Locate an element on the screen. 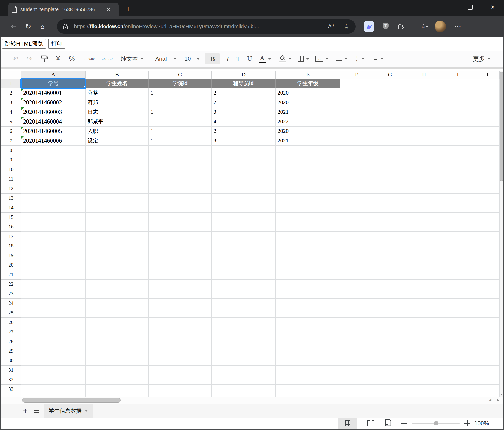 This screenshot has height=430, width=504. column-header-G: G is located at coordinates (390, 75).